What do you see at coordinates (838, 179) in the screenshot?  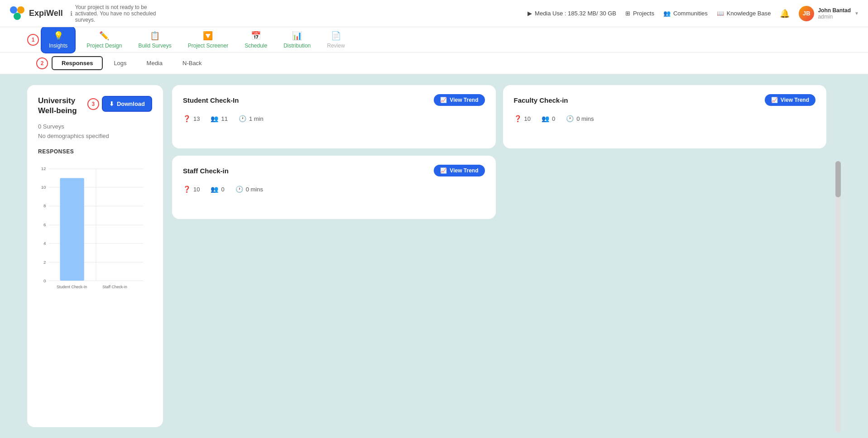 I see `scrollbar-thumb` at bounding box center [838, 179].